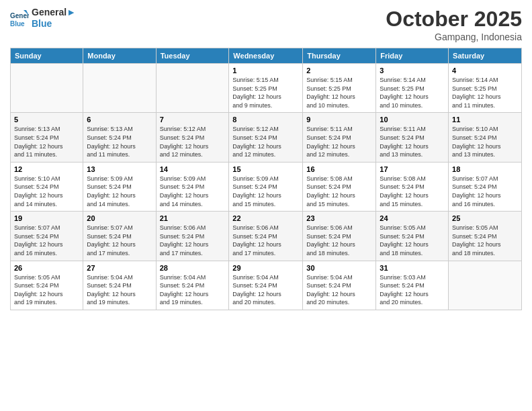 This screenshot has height=411, width=532. What do you see at coordinates (339, 218) in the screenshot?
I see `day-number: 23` at bounding box center [339, 218].